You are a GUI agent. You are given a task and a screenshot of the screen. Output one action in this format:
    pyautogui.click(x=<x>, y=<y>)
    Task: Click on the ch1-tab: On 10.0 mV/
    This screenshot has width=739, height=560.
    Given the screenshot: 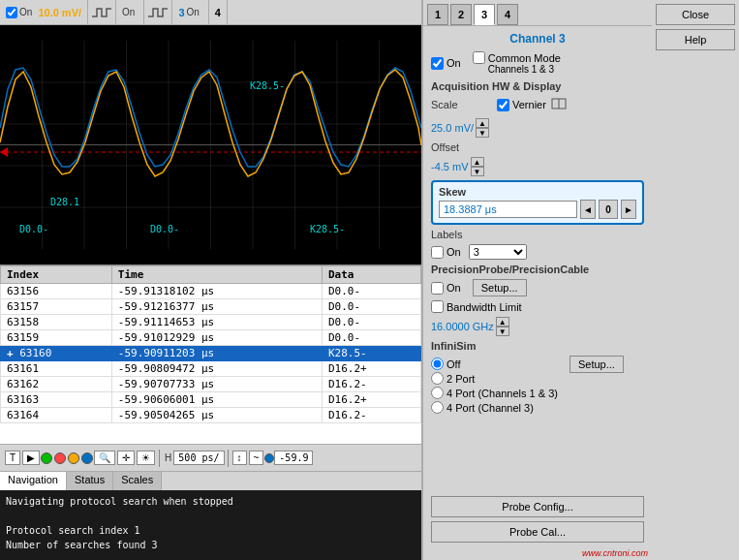 What is the action you would take?
    pyautogui.click(x=45, y=12)
    